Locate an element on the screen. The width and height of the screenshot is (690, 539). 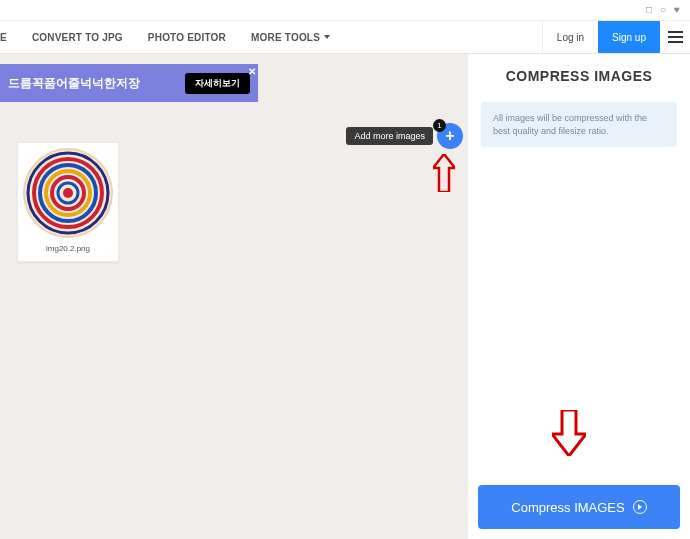
sidebar-info-text: All images will be compressed with the b… is located at coordinates (579, 124).